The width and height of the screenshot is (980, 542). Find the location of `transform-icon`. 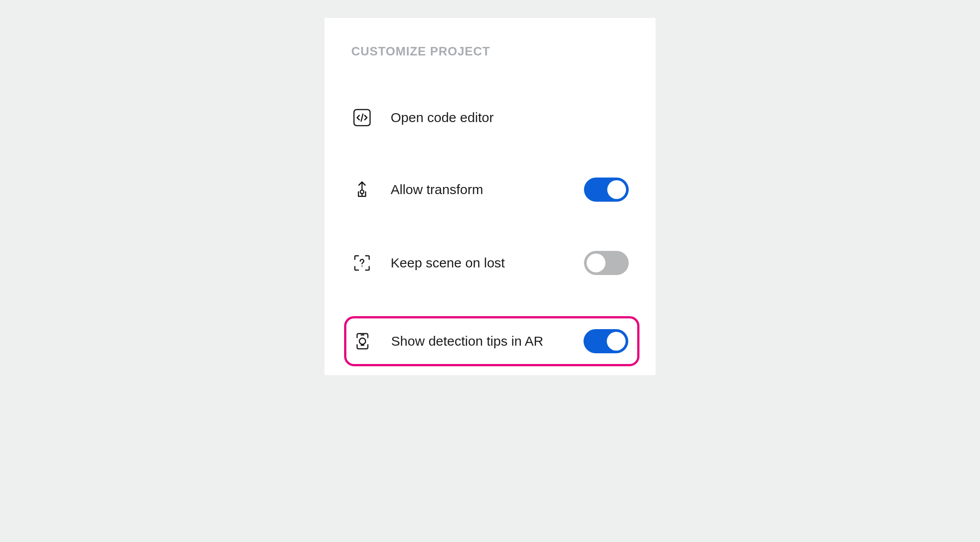

transform-icon is located at coordinates (362, 190).